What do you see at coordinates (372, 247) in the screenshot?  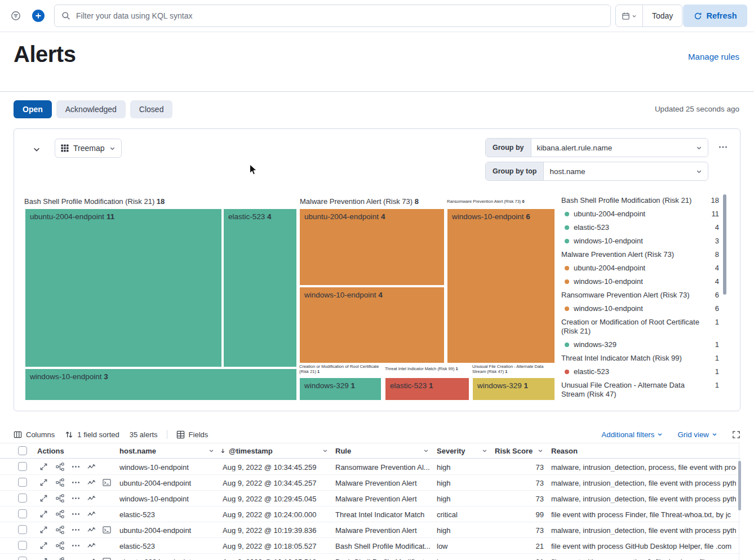 I see `treemap-node: ubuntu-2004-endpoint 4` at bounding box center [372, 247].